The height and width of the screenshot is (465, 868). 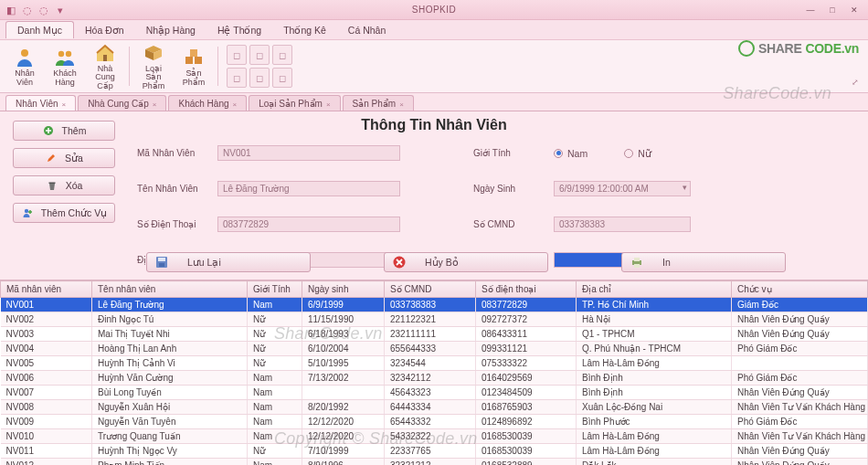 What do you see at coordinates (378, 102) in the screenshot?
I see `doc-tab-4: Sản Phẩm×` at bounding box center [378, 102].